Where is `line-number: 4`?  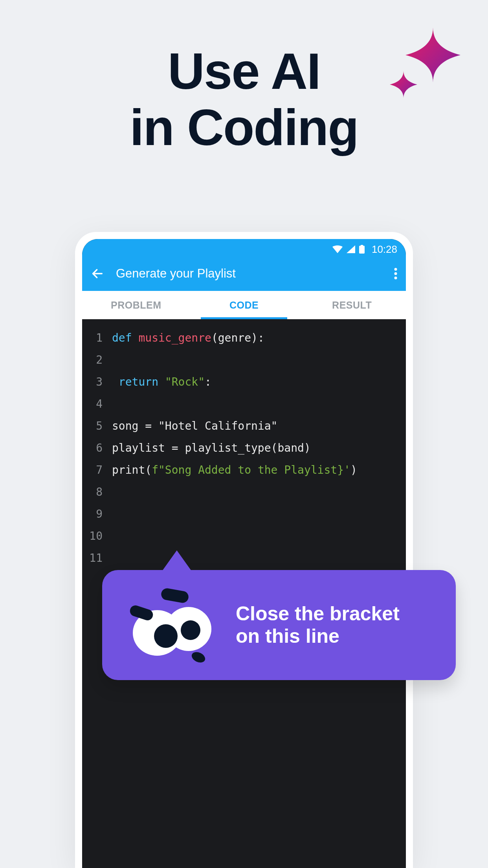
line-number: 4 is located at coordinates (92, 404).